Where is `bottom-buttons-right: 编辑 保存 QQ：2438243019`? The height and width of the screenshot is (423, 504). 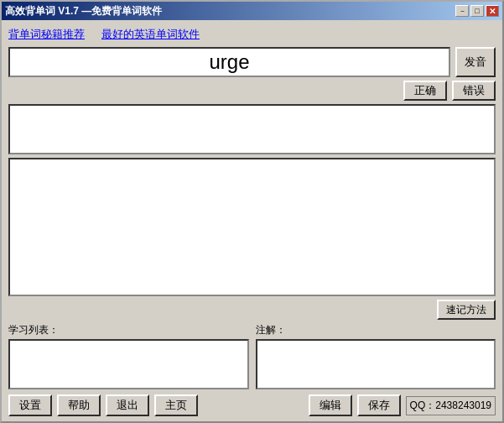
bottom-buttons-right: 编辑 保存 QQ：2438243019 is located at coordinates (403, 405).